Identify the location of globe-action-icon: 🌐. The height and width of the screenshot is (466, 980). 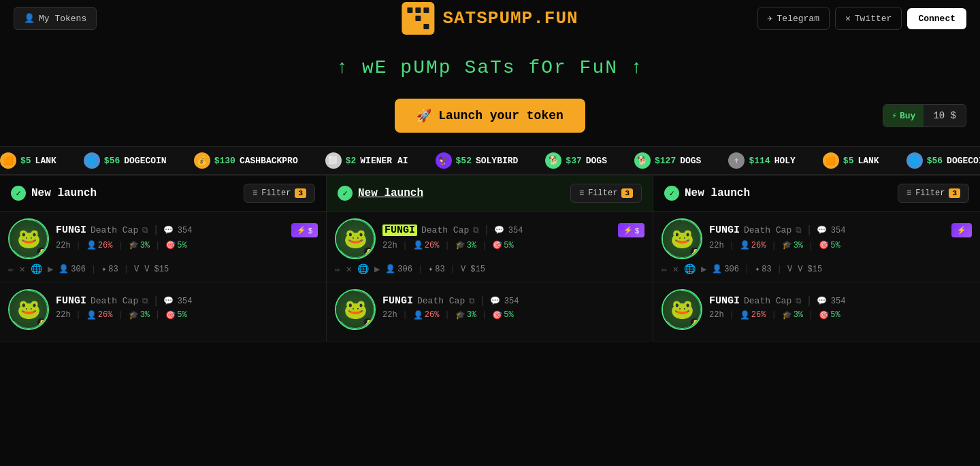
(37, 269).